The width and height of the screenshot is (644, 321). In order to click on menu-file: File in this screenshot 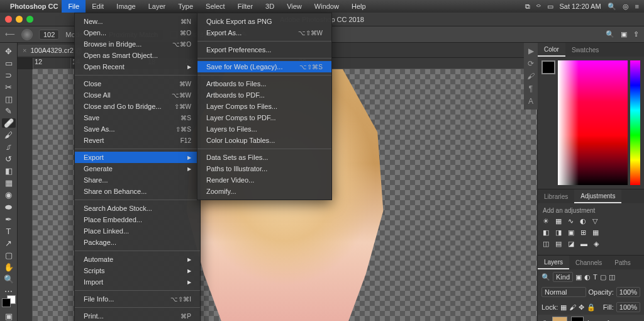, I will do `click(74, 6)`.